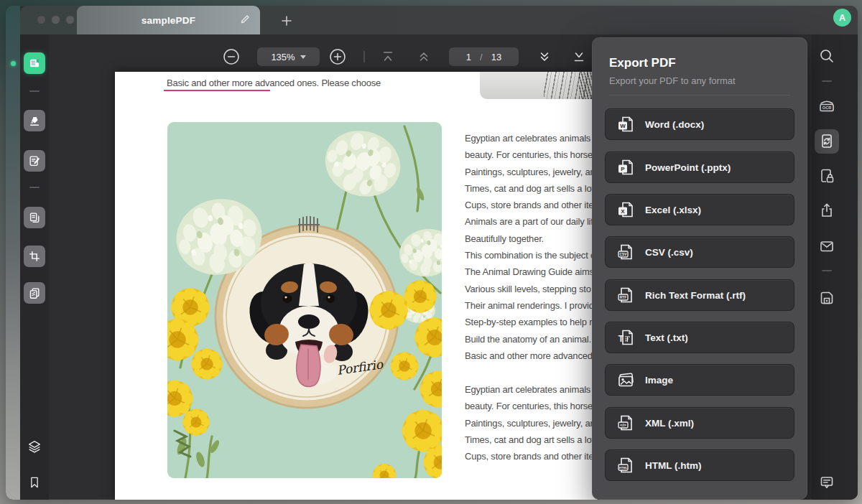 The height and width of the screenshot is (504, 862). I want to click on zoom-out-button, so click(231, 57).